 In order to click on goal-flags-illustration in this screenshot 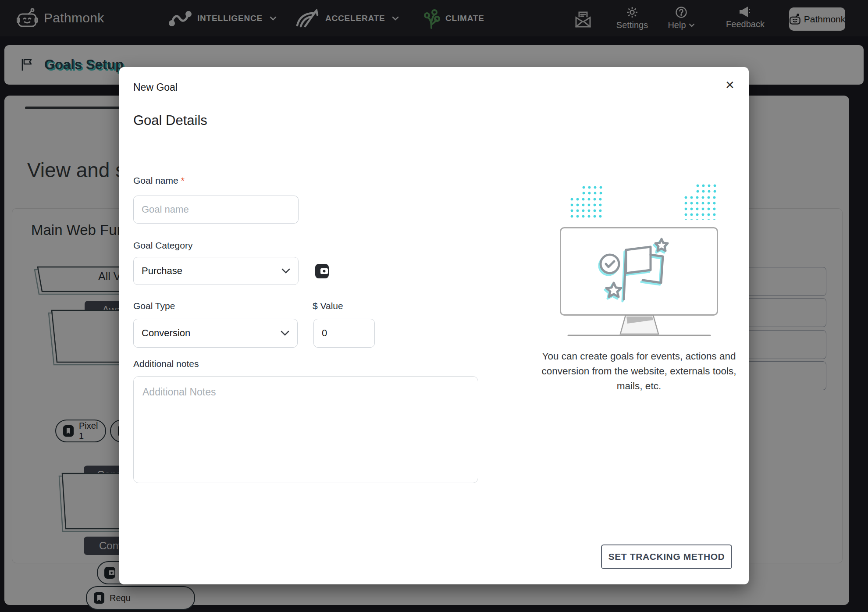, I will do `click(641, 270)`.